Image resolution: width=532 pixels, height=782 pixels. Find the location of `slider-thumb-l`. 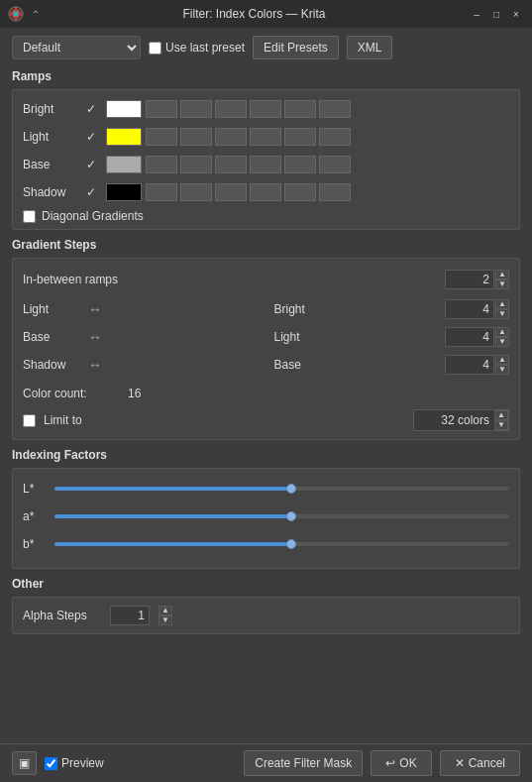

slider-thumb-l is located at coordinates (291, 489).